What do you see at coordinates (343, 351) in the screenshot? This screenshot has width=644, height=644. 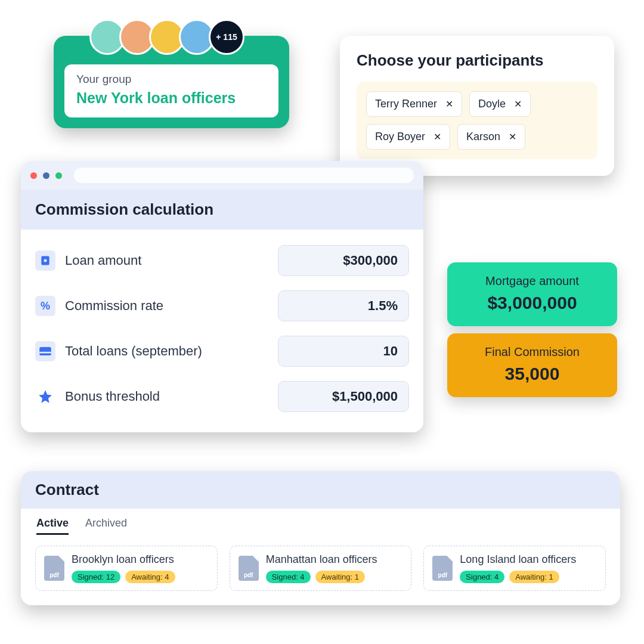 I see `calc-value-input: 10` at bounding box center [343, 351].